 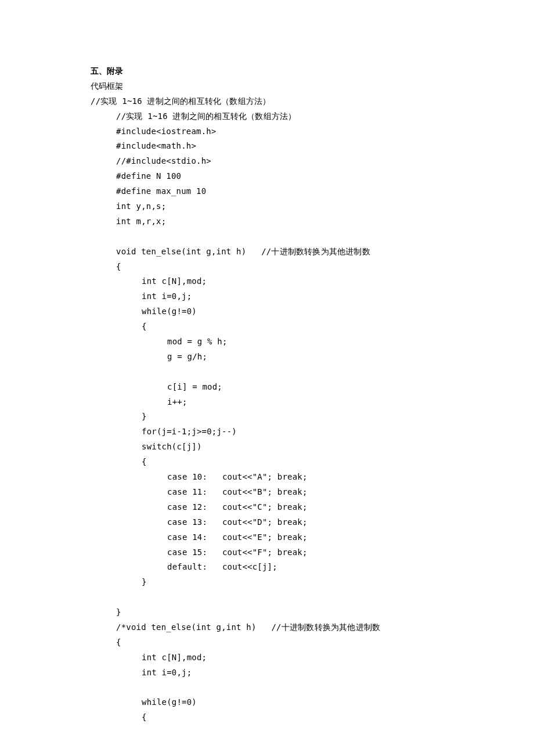 What do you see at coordinates (310, 523) in the screenshot?
I see `code-line: case 13: cout<<"D"; break;` at bounding box center [310, 523].